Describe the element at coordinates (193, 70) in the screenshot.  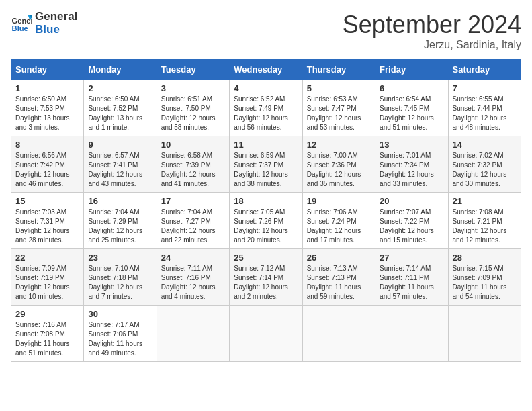
I see `weekday-header-tuesday: Tuesday` at that location.